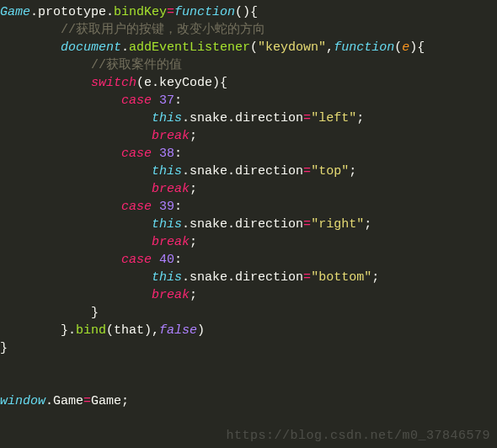 Image resolution: width=497 pixels, height=448 pixels. Describe the element at coordinates (291, 47) in the screenshot. I see `string-keydown: "keydown"` at that location.